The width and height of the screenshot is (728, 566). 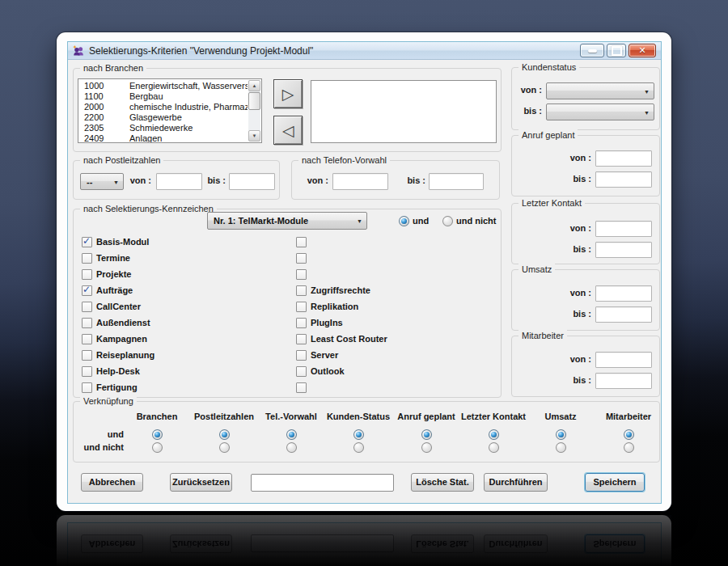 I want to click on list-item: 2409Anlagen, so click(x=163, y=138).